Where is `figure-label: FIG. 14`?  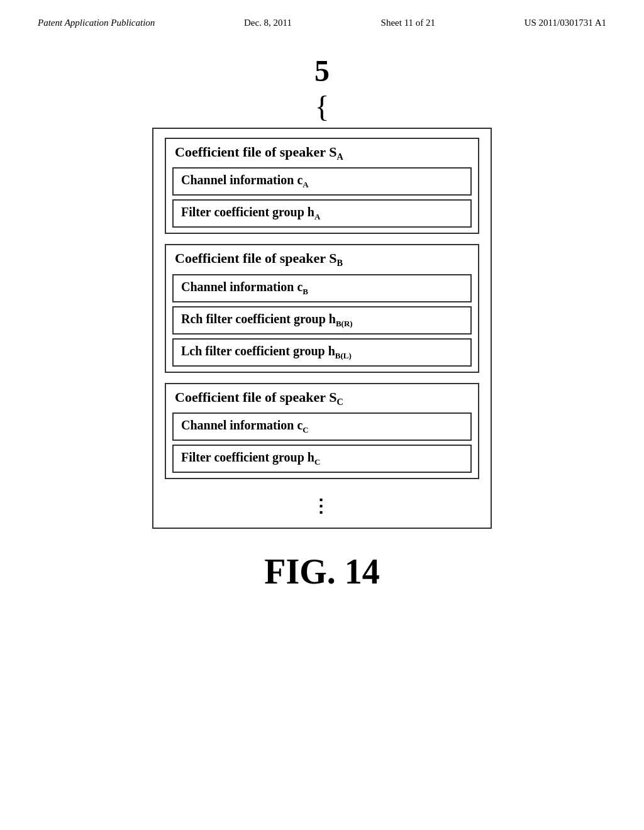
figure-label: FIG. 14 is located at coordinates (322, 572).